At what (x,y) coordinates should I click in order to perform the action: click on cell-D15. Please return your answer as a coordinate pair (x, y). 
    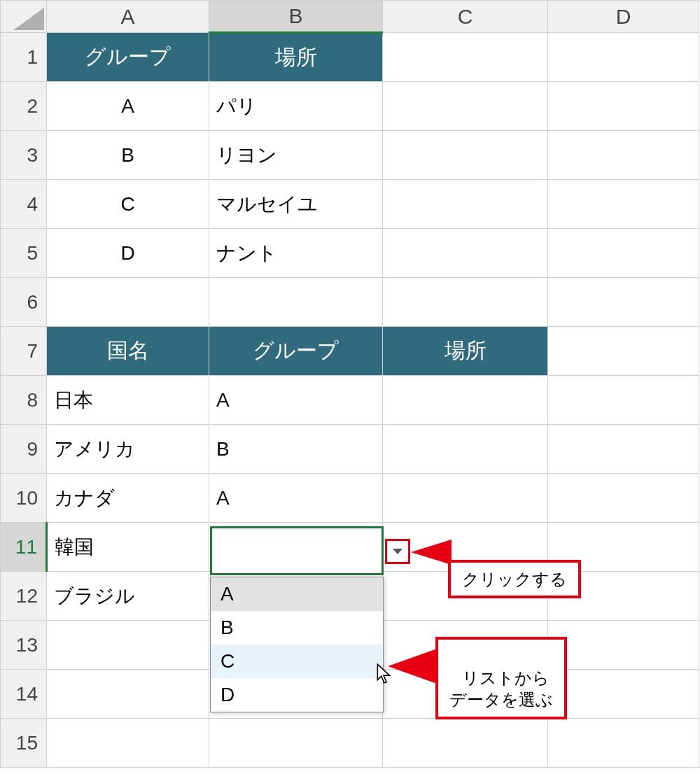
    Looking at the image, I should click on (624, 743).